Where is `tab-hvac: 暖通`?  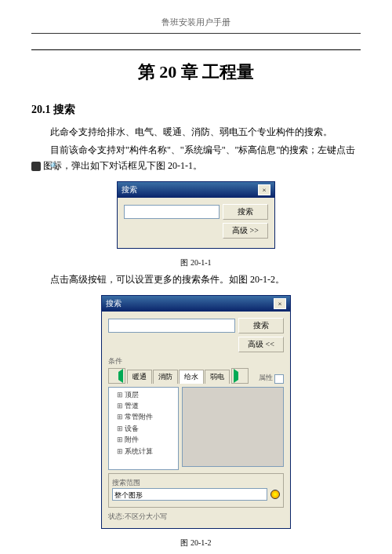
tab-hvac: 暖通 is located at coordinates (140, 377).